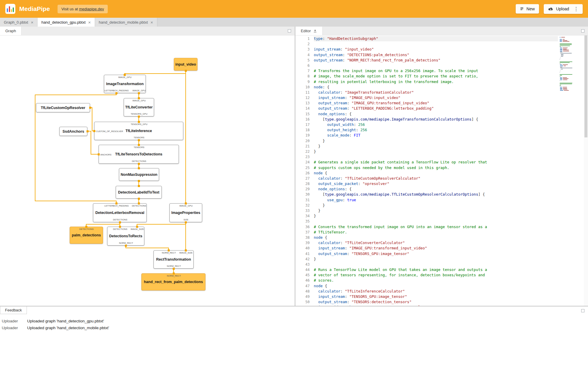 Image resolution: width=588 pixels, height=367 pixels. I want to click on tab-feedback: Feedback, so click(14, 310).